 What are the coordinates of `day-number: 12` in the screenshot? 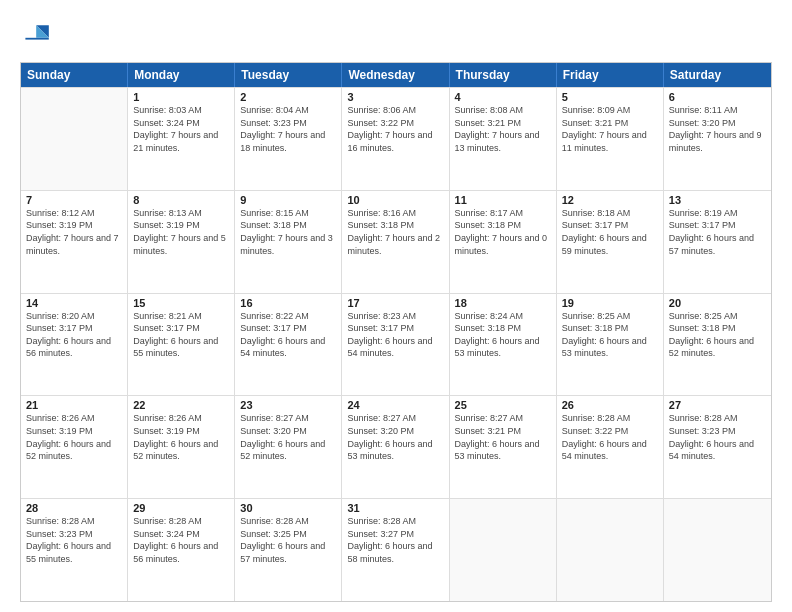 It's located at (610, 200).